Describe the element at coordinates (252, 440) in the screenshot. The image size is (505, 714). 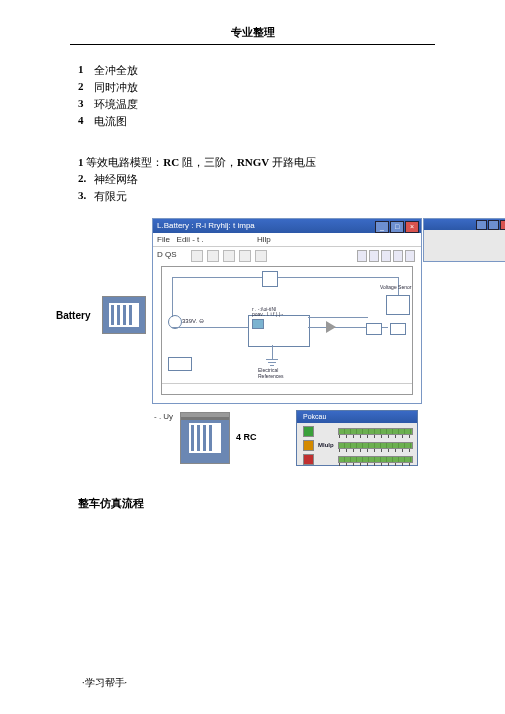
I see `figure-bottom-row: - . Uy 4 RC Pokcau` at that location.